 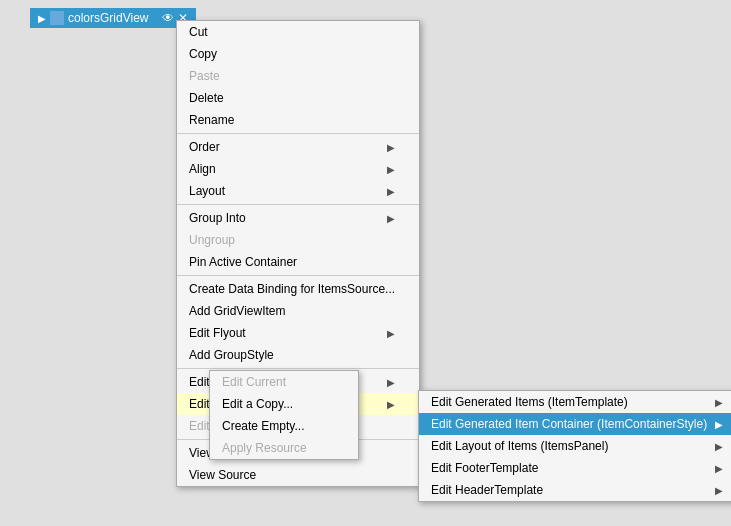 What do you see at coordinates (298, 204) in the screenshot?
I see `separator-sep2` at bounding box center [298, 204].